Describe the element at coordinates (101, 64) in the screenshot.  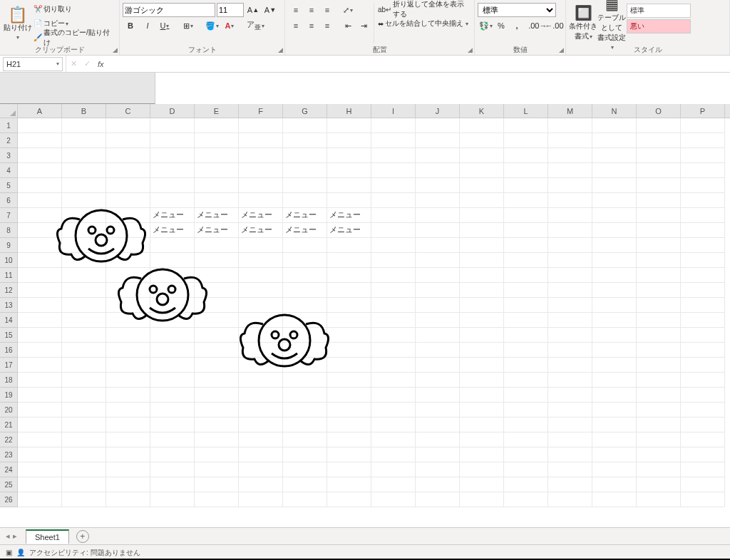
I see `fx-icon: fx` at that location.